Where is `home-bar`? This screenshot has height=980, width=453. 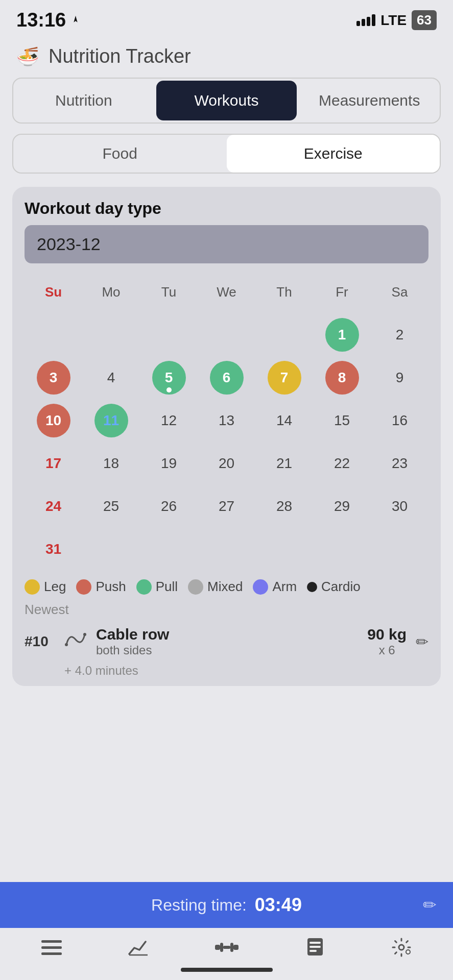
home-bar is located at coordinates (227, 970).